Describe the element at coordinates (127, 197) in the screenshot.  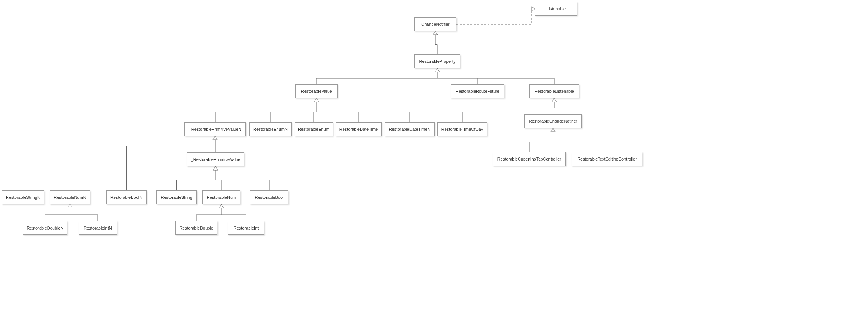
I see `class-node-restorableBoolN: RestorableBoolN` at that location.